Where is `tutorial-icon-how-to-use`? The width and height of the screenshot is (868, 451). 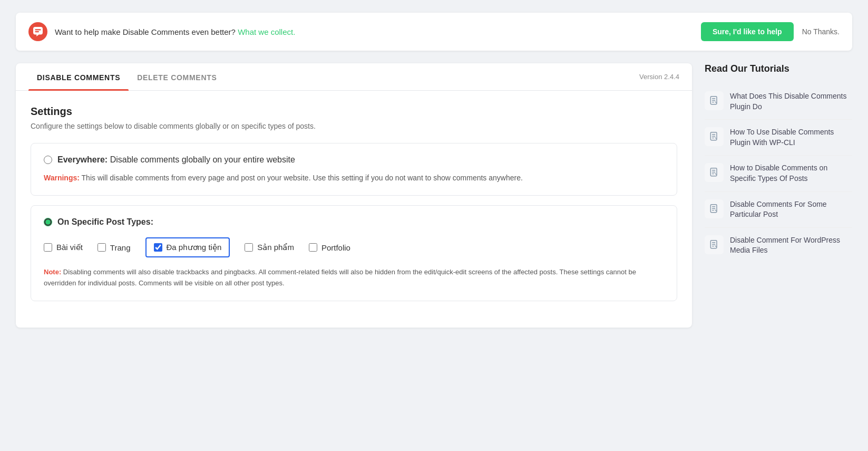 tutorial-icon-how-to-use is located at coordinates (714, 137).